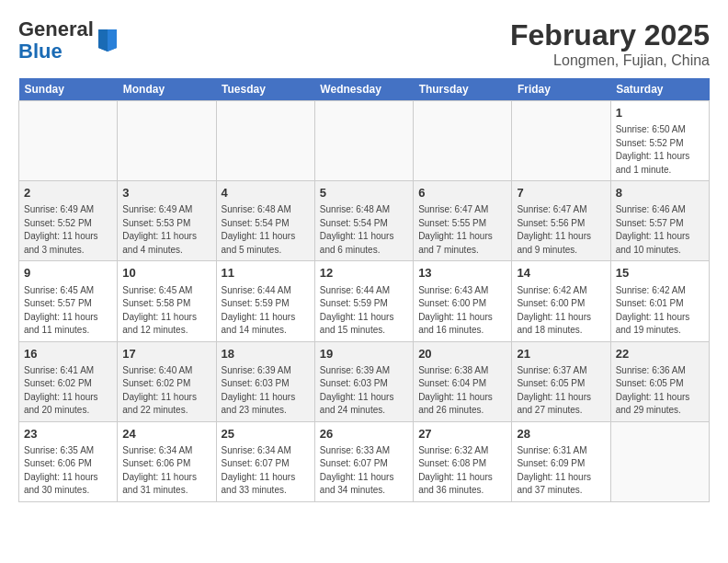 The width and height of the screenshot is (728, 563). I want to click on month-title: February 2025, so click(610, 35).